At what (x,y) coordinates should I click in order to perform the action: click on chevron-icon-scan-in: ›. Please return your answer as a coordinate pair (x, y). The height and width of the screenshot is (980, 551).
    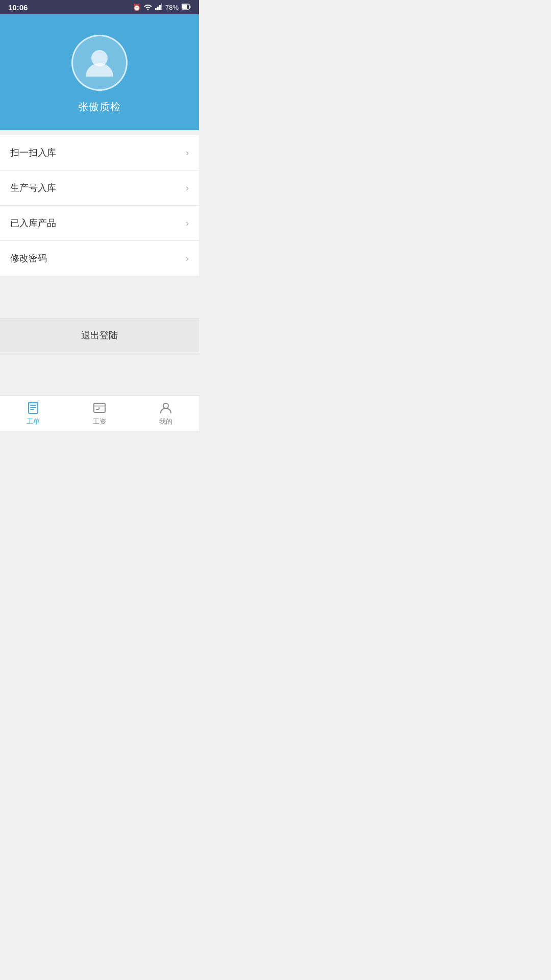
    Looking at the image, I should click on (187, 153).